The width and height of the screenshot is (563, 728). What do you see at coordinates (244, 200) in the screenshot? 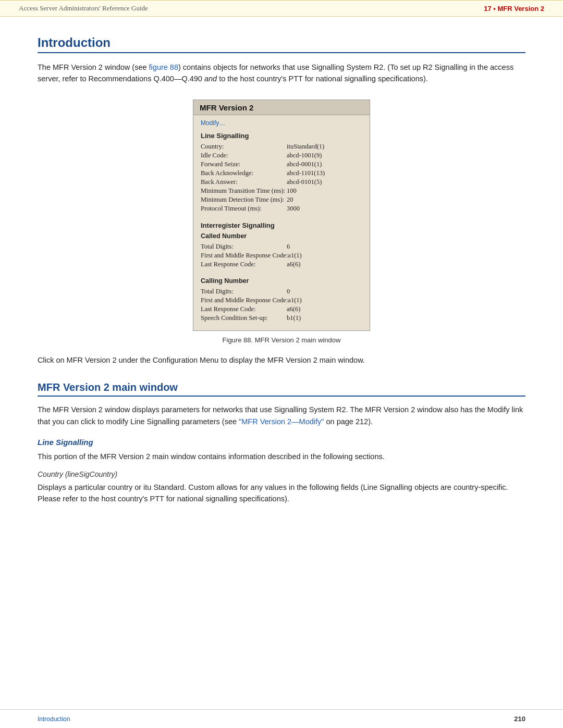
I see `field-label: Minimum Detection Time (ms):` at bounding box center [244, 200].